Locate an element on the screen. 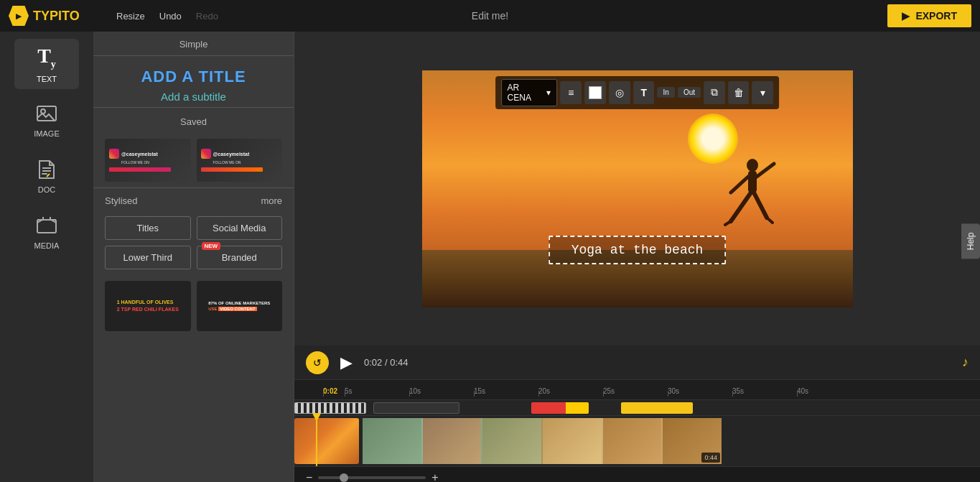 The image size is (980, 482). insta-follow-1: FOLLOW ME ON is located at coordinates (135, 162).